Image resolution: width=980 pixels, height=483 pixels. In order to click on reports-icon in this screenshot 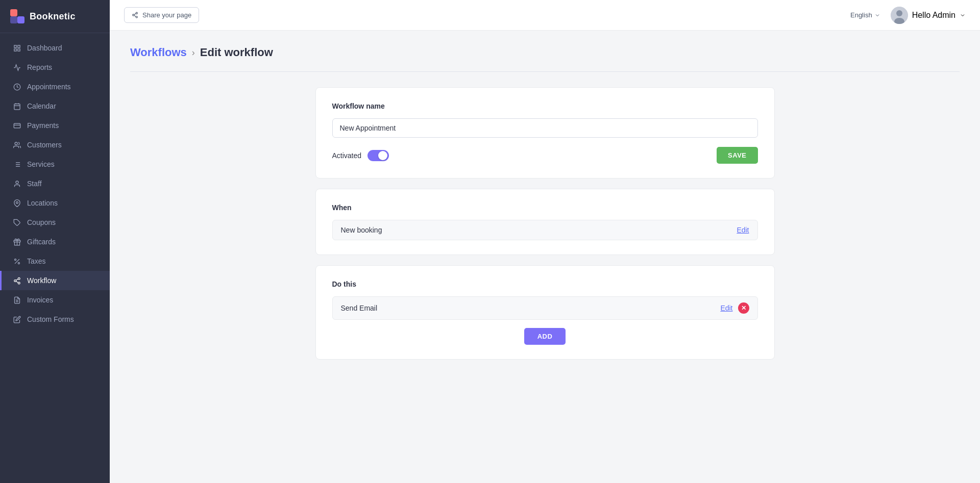, I will do `click(17, 67)`.